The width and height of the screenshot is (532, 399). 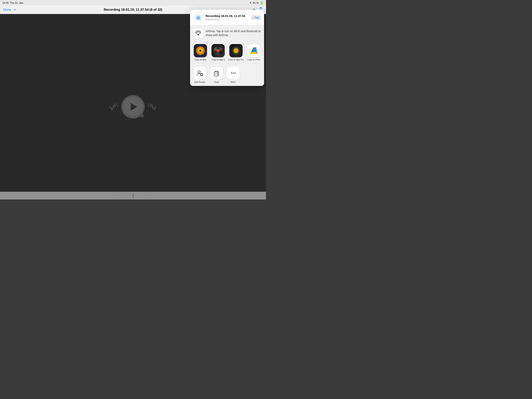 I want to click on airplane-icon: ✈, so click(x=251, y=3).